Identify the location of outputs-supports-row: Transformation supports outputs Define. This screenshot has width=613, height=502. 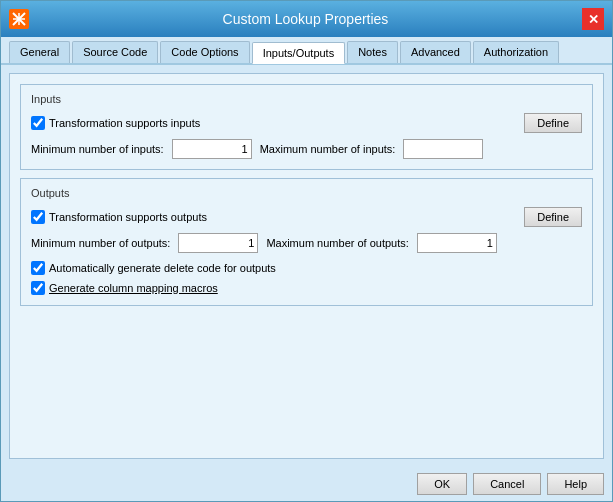
(306, 217).